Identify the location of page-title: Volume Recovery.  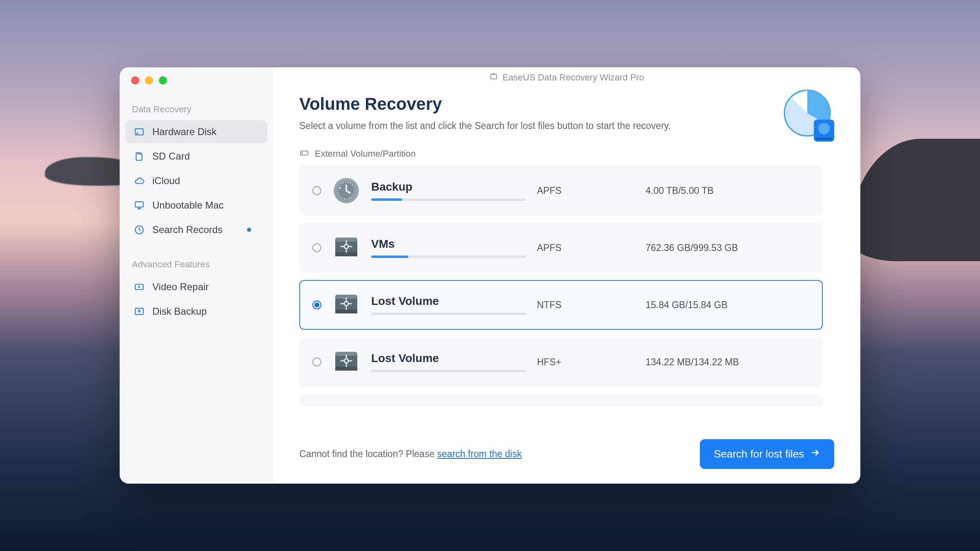
(567, 104).